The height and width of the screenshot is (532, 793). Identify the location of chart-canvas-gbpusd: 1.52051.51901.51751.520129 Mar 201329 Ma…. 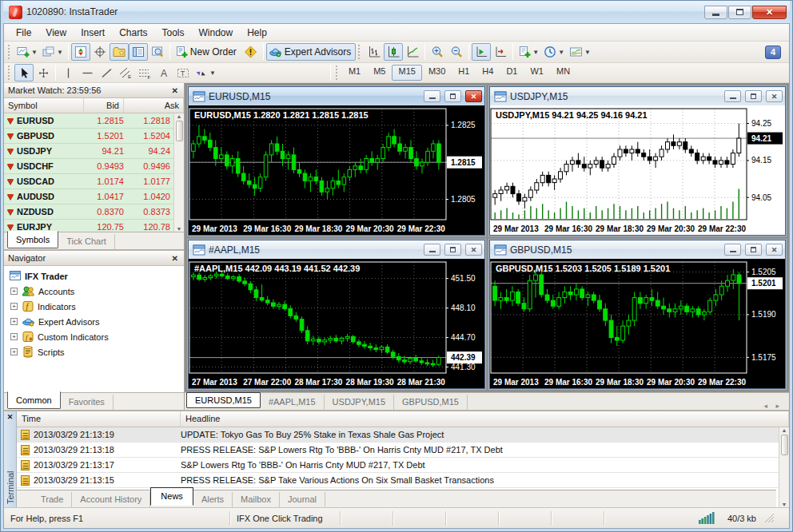
(638, 324).